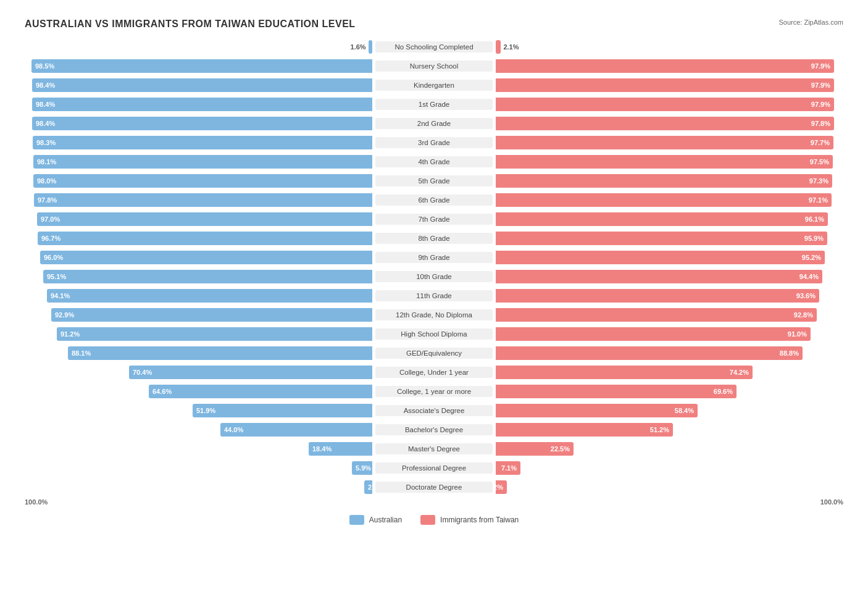  What do you see at coordinates (789, 353) in the screenshot?
I see `bar-value-right: 88.8%` at bounding box center [789, 353].